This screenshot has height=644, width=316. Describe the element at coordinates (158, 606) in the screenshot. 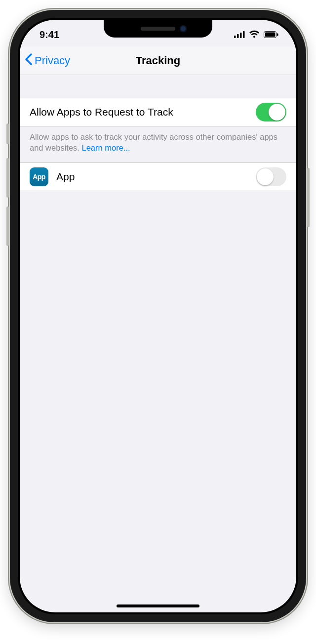

I see `home-indicator` at that location.